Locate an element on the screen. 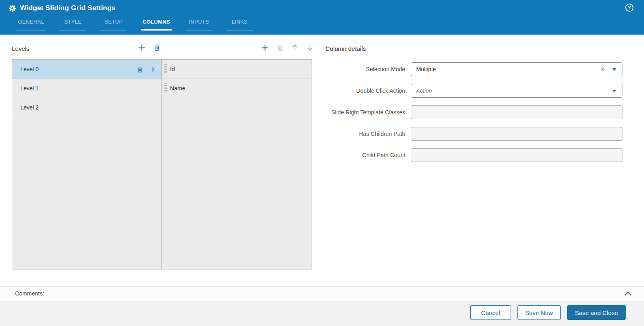 This screenshot has height=326, width=644. slide-right-template-classes-input is located at coordinates (517, 112).